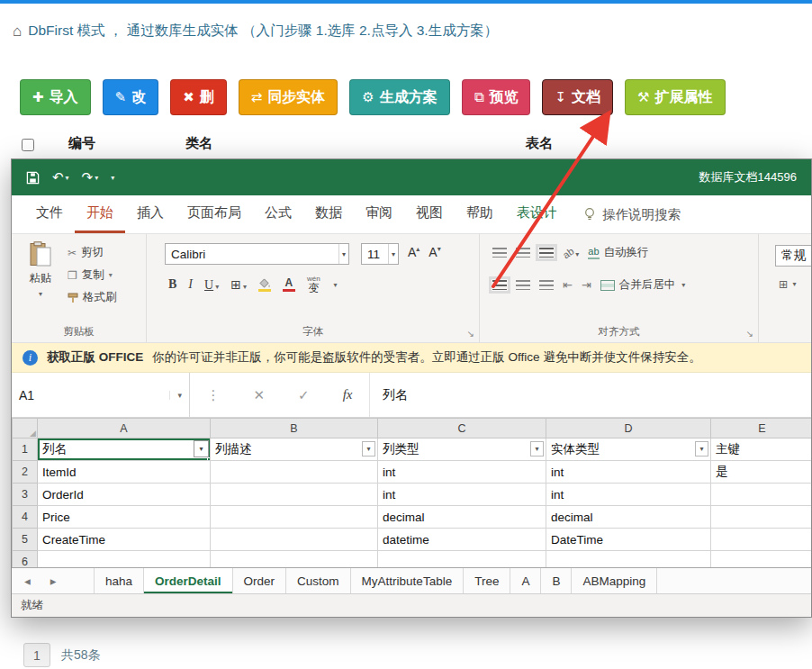 The height and width of the screenshot is (669, 812). What do you see at coordinates (614, 581) in the screenshot?
I see `sheet-tab-abmapping: ABMapping` at bounding box center [614, 581].